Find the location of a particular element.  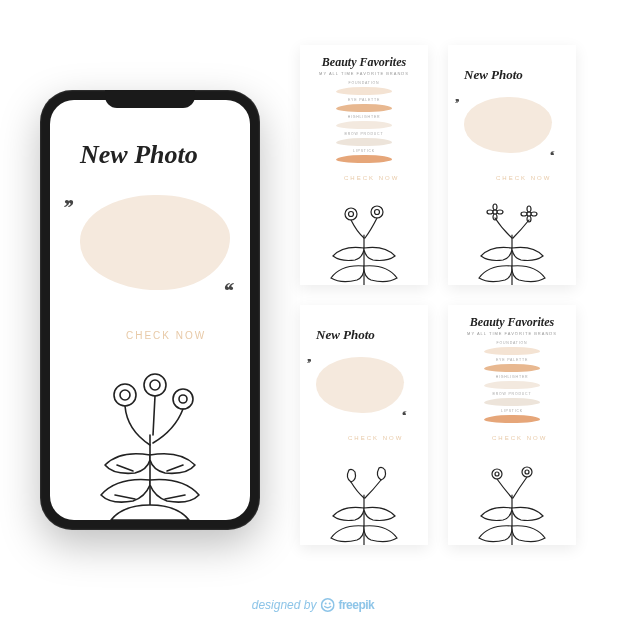

freepik-logo-icon is located at coordinates (327, 605).